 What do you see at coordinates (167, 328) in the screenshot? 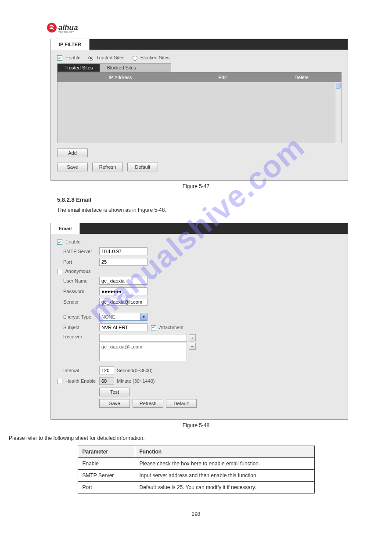
I see `attachment-checkbox: Attachment` at bounding box center [167, 328].